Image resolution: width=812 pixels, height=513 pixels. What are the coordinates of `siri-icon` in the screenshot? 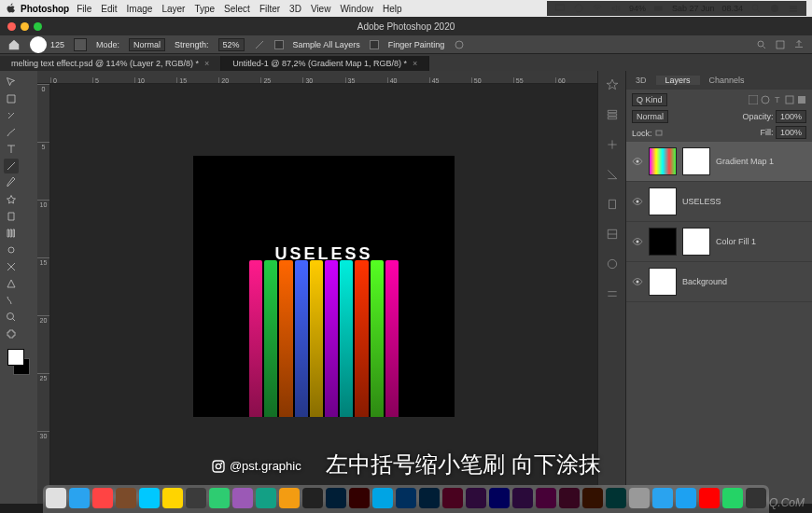 It's located at (775, 8).